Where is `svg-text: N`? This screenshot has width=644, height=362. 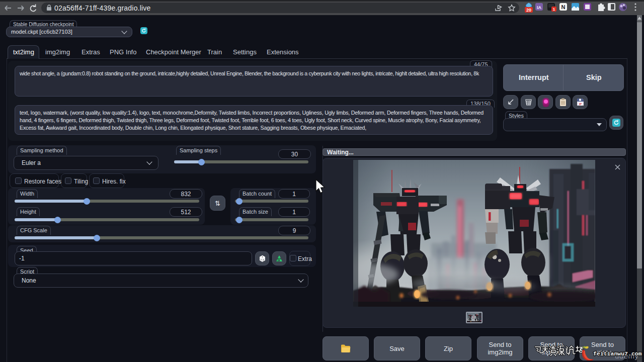
svg-text: N is located at coordinates (564, 7).